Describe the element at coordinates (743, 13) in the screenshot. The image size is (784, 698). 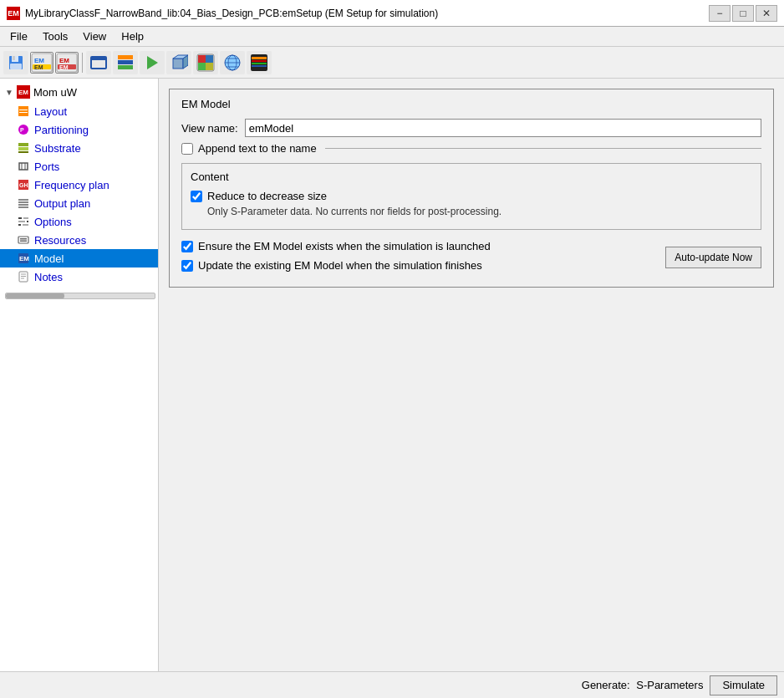
I see `maximize-button: □` at that location.